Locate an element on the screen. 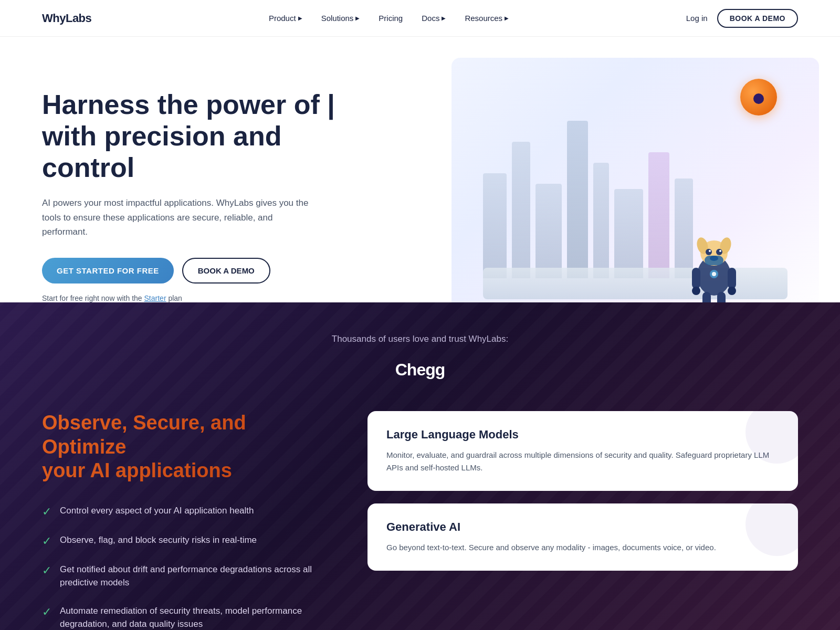 This screenshot has width=840, height=630. feature-cards: Large Language Models Monitor, evaluate,… is located at coordinates (583, 491).